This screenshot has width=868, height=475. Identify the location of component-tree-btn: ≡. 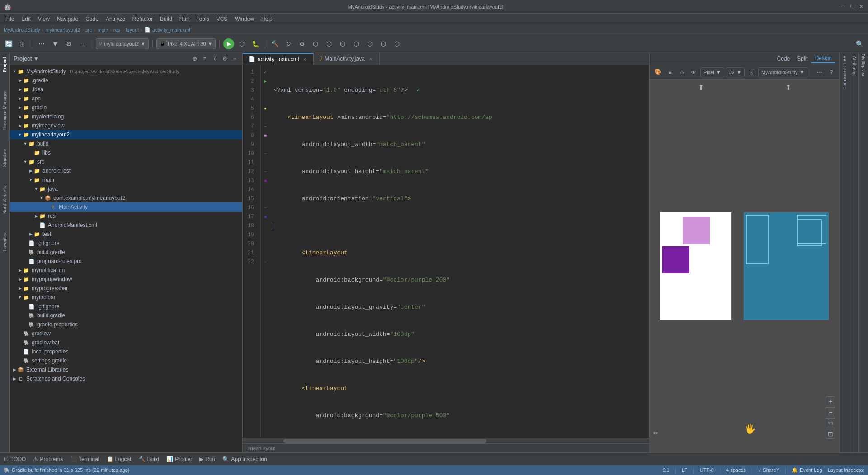
(670, 72).